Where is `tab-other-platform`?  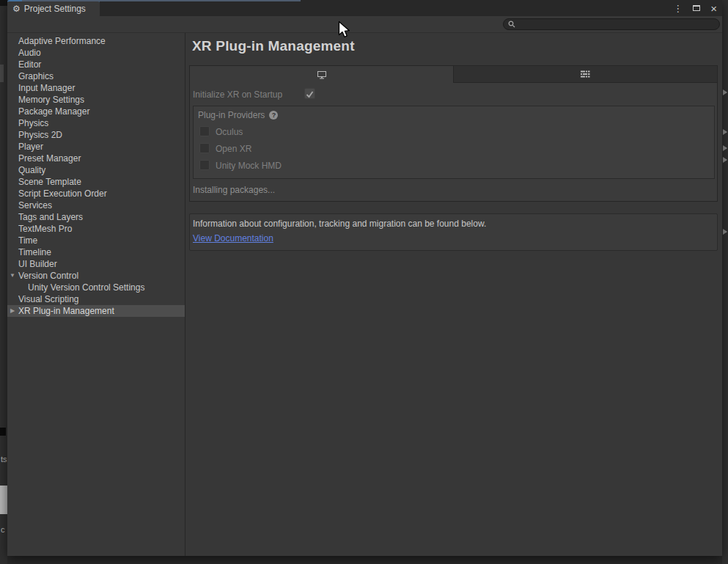 tab-other-platform is located at coordinates (585, 75).